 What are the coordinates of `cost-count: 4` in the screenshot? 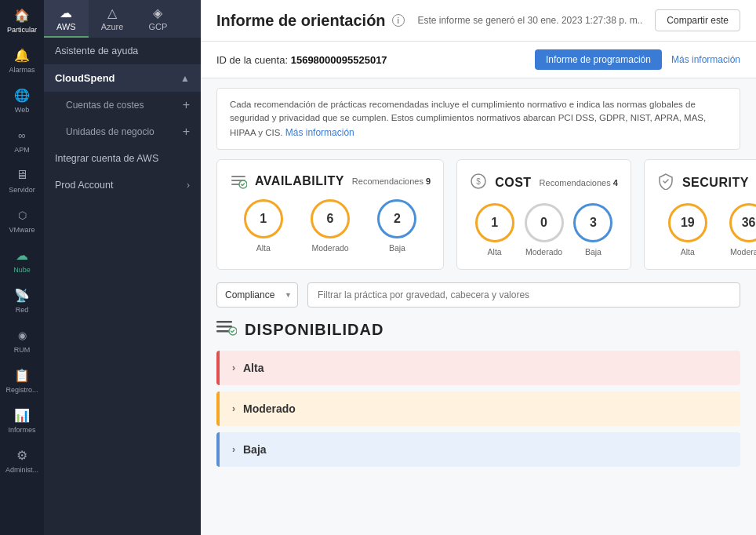 It's located at (616, 183).